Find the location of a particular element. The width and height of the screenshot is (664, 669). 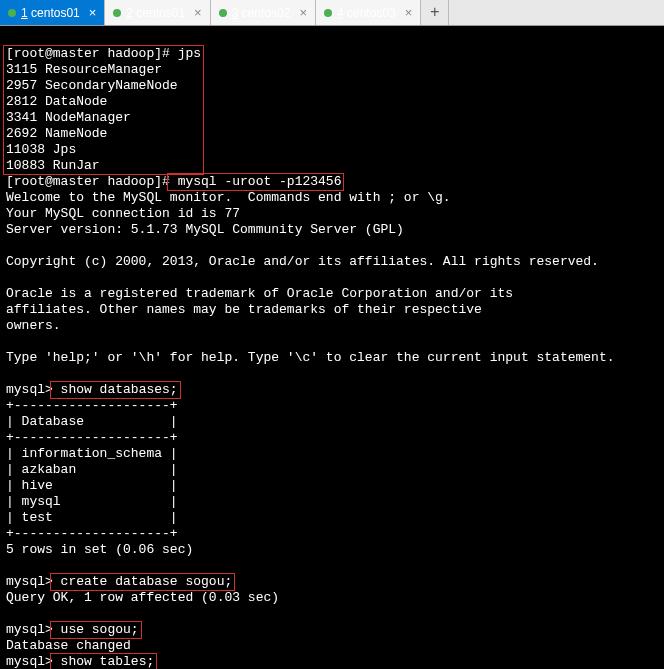

jps-output-line: 11038 Jps is located at coordinates (41, 150).